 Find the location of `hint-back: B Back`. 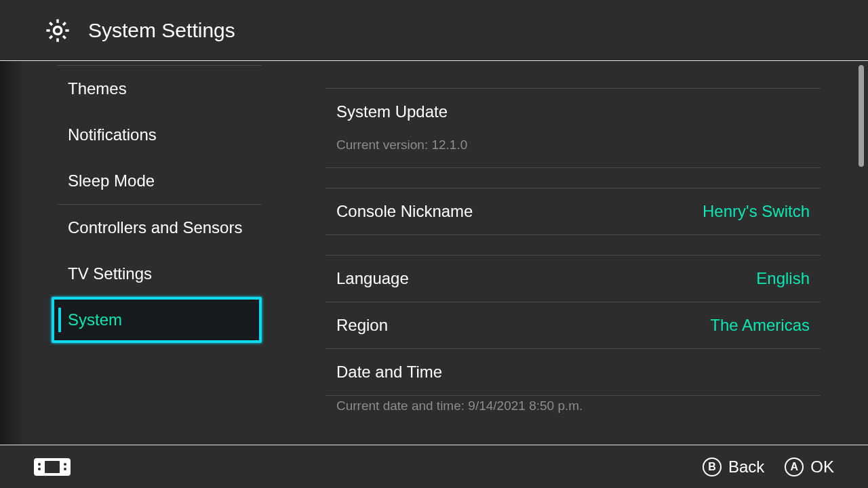

hint-back: B Back is located at coordinates (734, 467).